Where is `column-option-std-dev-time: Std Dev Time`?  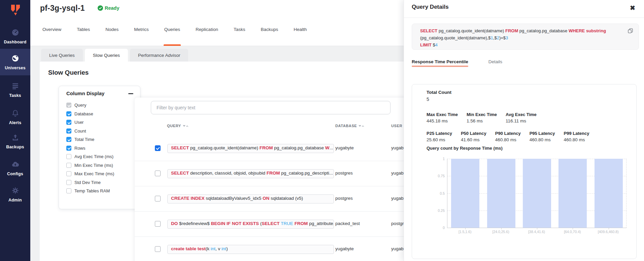 column-option-std-dev-time: Std Dev Time is located at coordinates (102, 183).